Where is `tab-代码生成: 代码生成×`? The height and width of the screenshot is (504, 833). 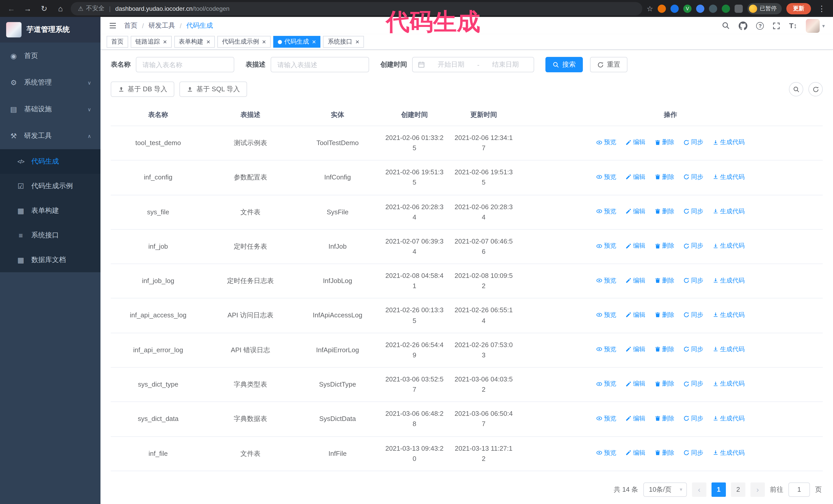 tab-代码生成: 代码生成× is located at coordinates (297, 42).